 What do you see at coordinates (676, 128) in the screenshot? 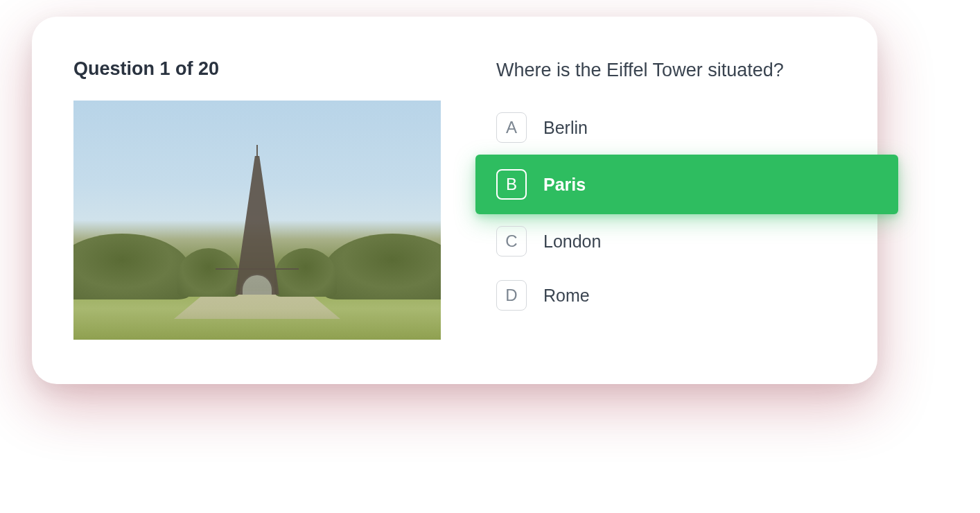
I see `option-a: A Berlin` at bounding box center [676, 128].